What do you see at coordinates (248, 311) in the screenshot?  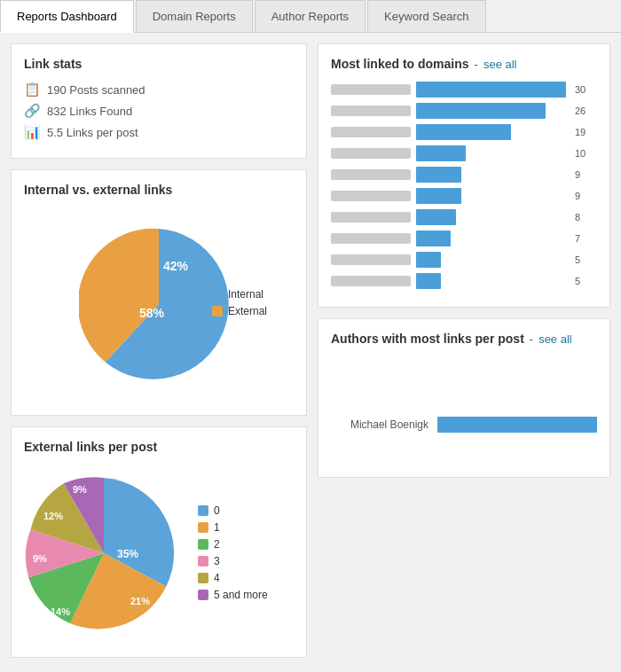 I see `legend-external-label: External` at bounding box center [248, 311].